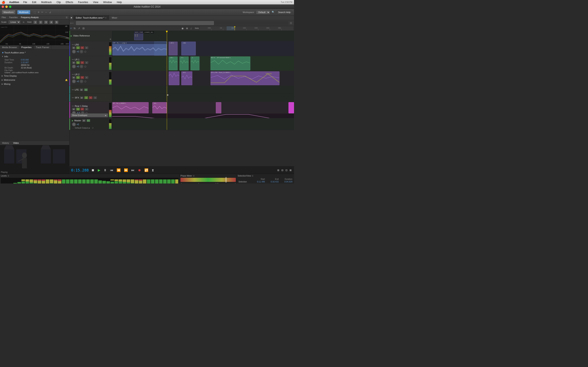 Image resolution: width=588 pixels, height=367 pixels. Describe the element at coordinates (16, 143) in the screenshot. I see `video-tab: Video` at that location.